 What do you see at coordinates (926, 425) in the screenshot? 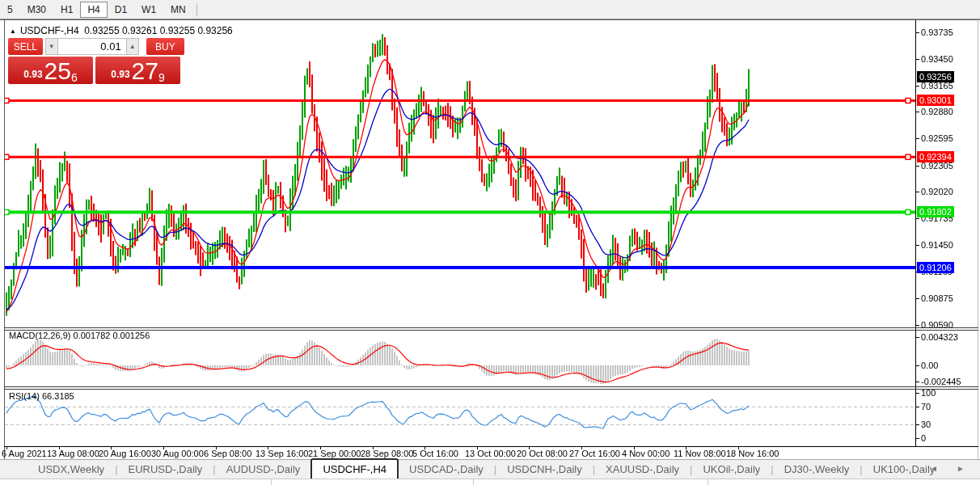
I see `rsi-axis-tick: 30` at bounding box center [926, 425].